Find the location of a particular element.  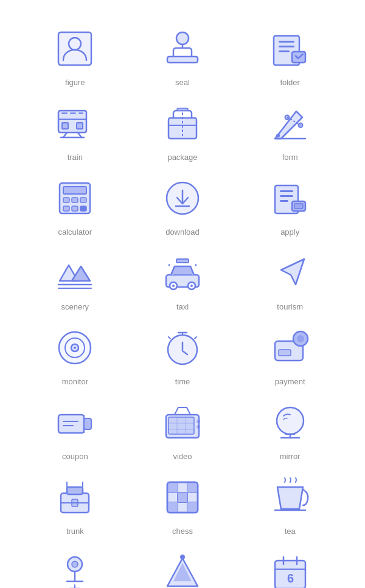

package-icon is located at coordinates (182, 123).